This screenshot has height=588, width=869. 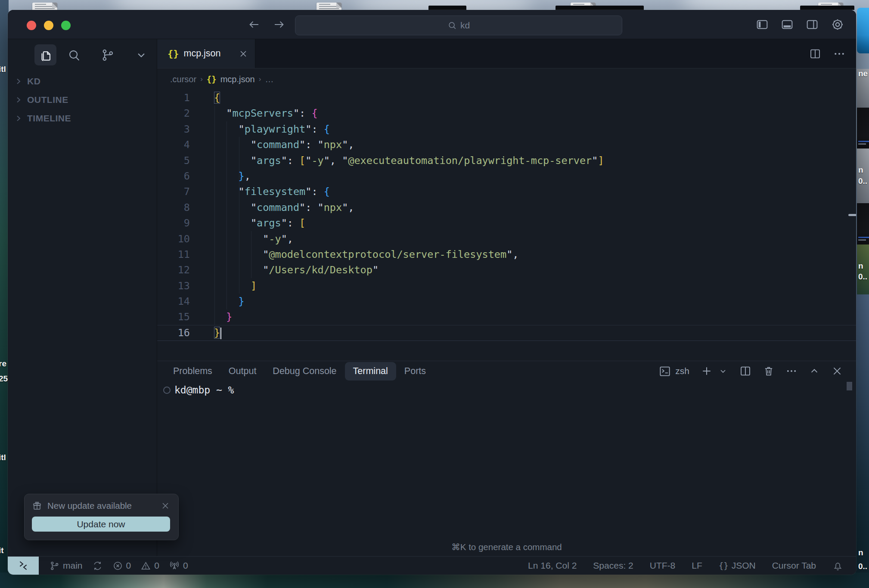 I want to click on status-main: main, so click(x=66, y=566).